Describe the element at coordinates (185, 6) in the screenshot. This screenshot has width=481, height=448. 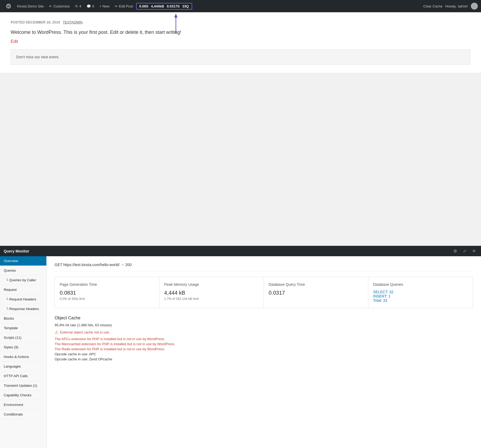
I see `perf-queries: 33Q` at that location.